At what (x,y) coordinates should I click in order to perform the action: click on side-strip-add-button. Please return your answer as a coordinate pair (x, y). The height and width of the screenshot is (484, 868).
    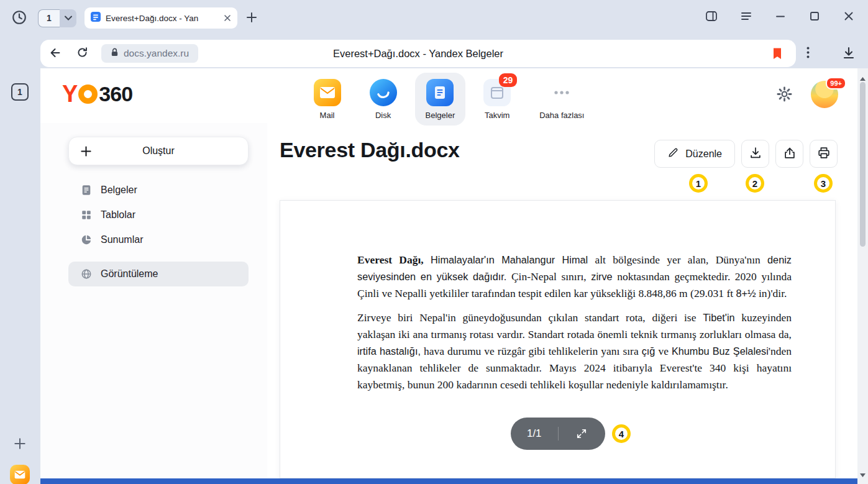
    Looking at the image, I should click on (20, 445).